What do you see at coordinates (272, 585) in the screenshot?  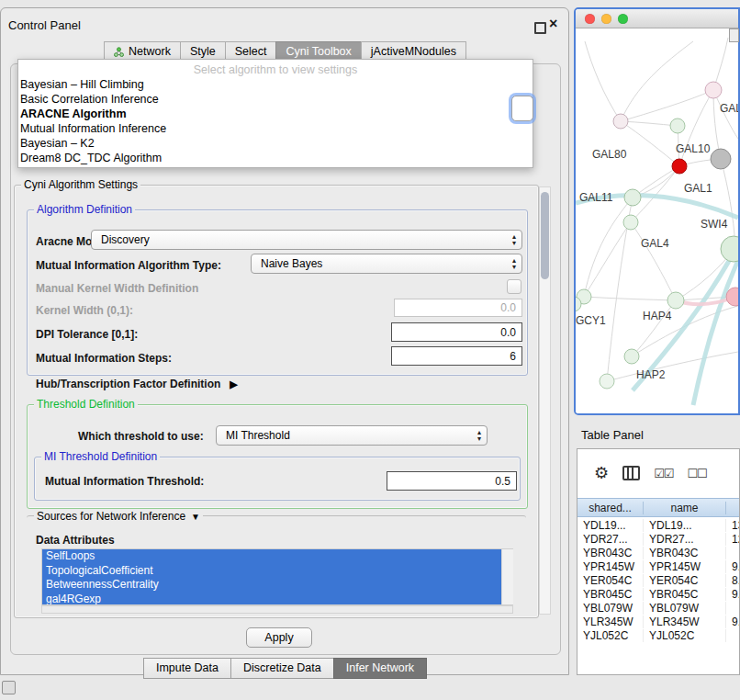 I see `attribute-item-betweennesscentrality: BetweennessCentrality` at bounding box center [272, 585].